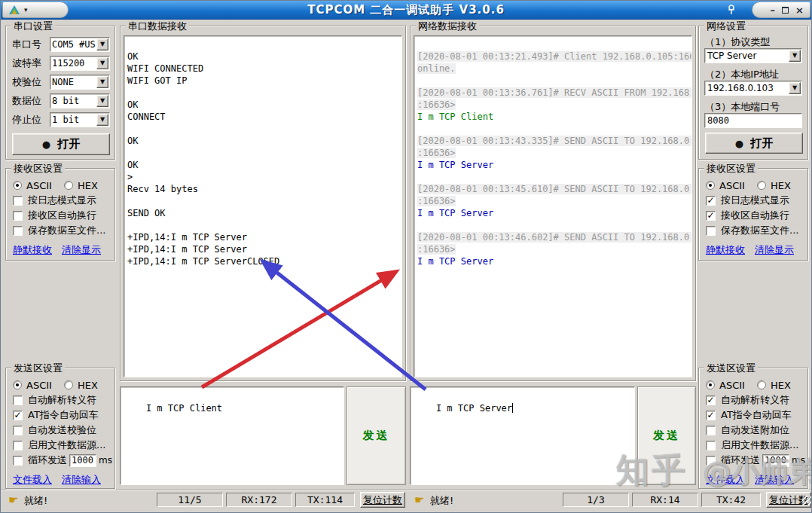 The height and width of the screenshot is (513, 812). Describe the element at coordinates (553, 129) in the screenshot. I see `net-log-line` at that location.